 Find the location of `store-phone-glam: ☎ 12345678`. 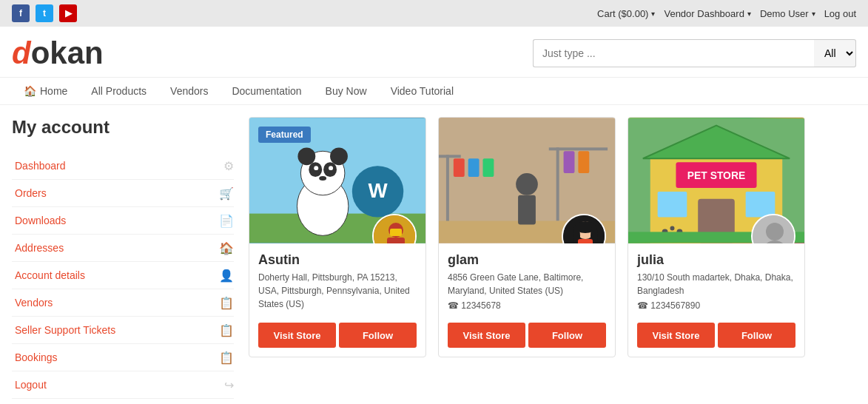

store-phone-glam: ☎ 12345678 is located at coordinates (527, 306).